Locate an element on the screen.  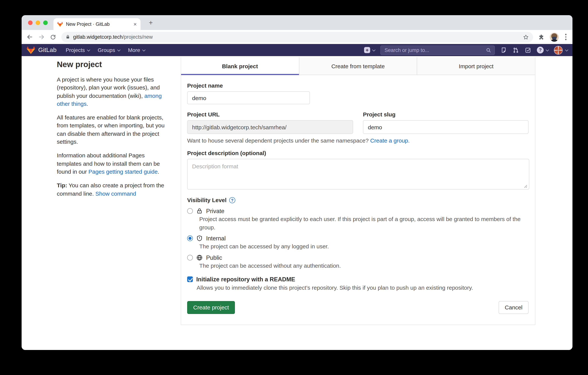
project-url-input is located at coordinates (270, 127).